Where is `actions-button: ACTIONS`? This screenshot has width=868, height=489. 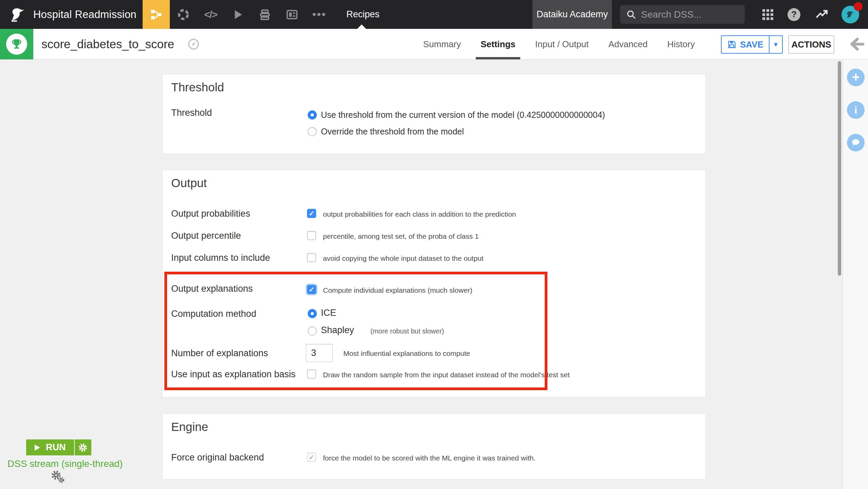
actions-button: ACTIONS is located at coordinates (811, 44).